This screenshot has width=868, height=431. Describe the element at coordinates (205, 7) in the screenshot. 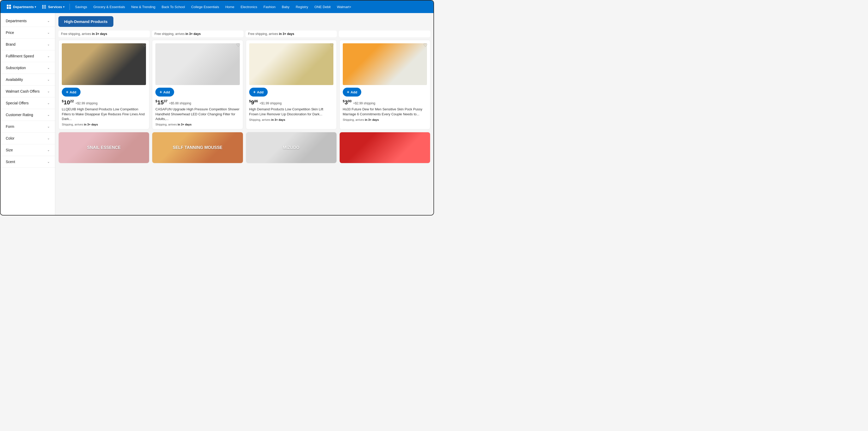

I see `nav-link-college: College Essentials` at that location.